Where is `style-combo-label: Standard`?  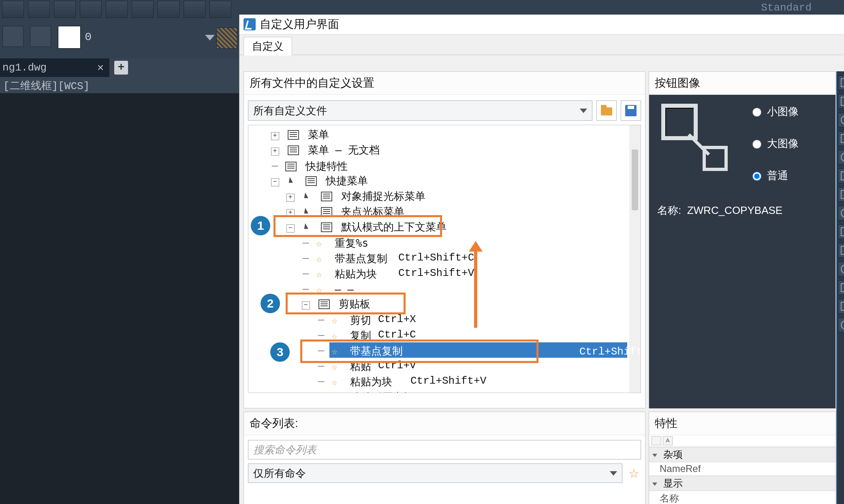 style-combo-label: Standard is located at coordinates (786, 8).